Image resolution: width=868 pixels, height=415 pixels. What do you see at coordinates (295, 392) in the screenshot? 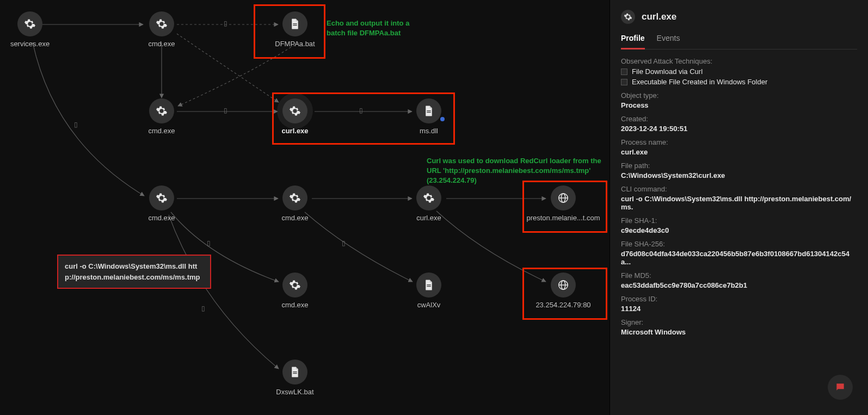
I see `node-label: DxswLK.bat` at bounding box center [295, 392].